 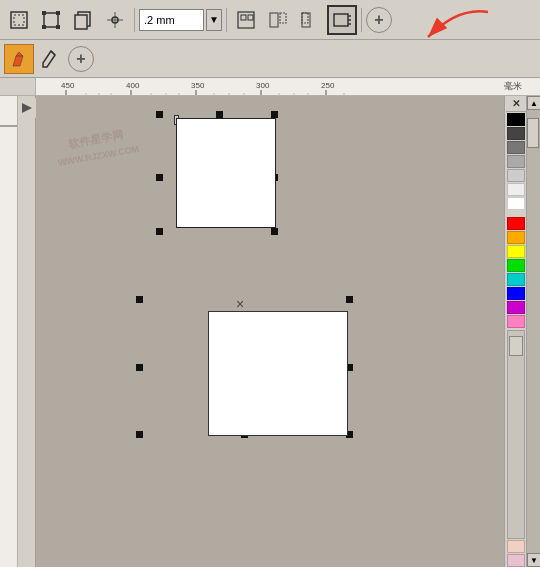 What do you see at coordinates (534, 332) in the screenshot?
I see `scroll-track` at bounding box center [534, 332].